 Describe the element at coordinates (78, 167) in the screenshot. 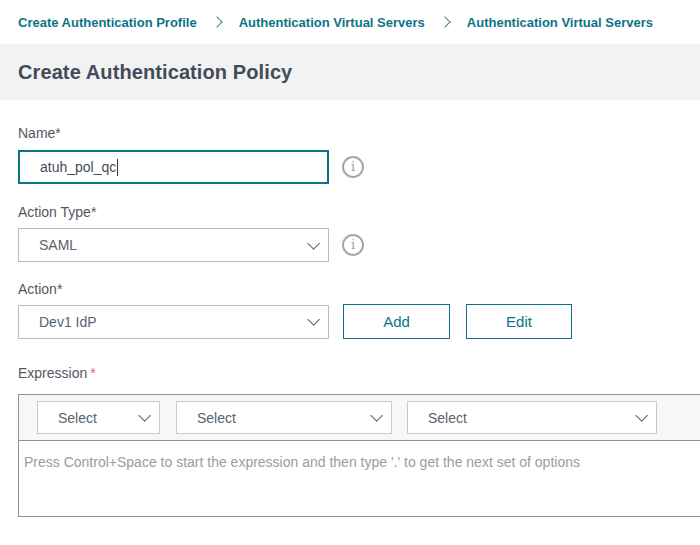

I see `name-input-value: atuh_pol_qc` at that location.